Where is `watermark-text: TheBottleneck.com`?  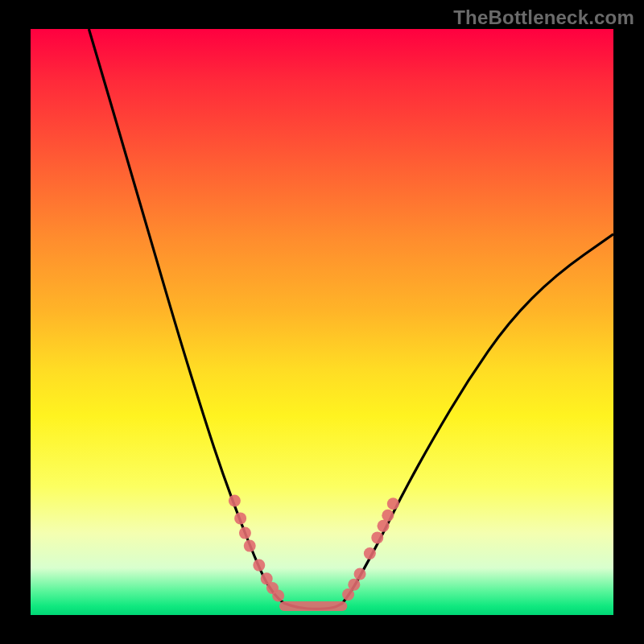 watermark-text: TheBottleneck.com is located at coordinates (544, 18).